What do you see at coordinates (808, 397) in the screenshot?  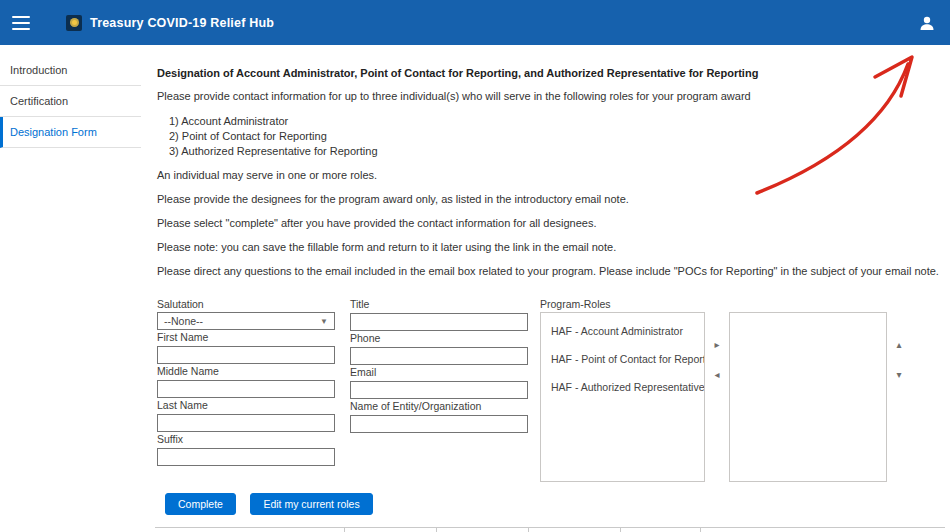 I see `program-roles-selected-list` at bounding box center [808, 397].